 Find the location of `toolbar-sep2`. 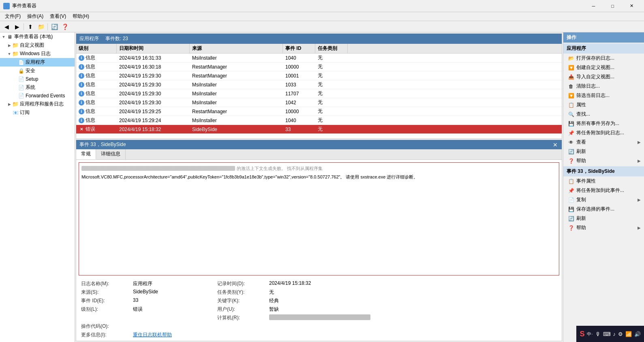

toolbar-sep2 is located at coordinates (48, 27).